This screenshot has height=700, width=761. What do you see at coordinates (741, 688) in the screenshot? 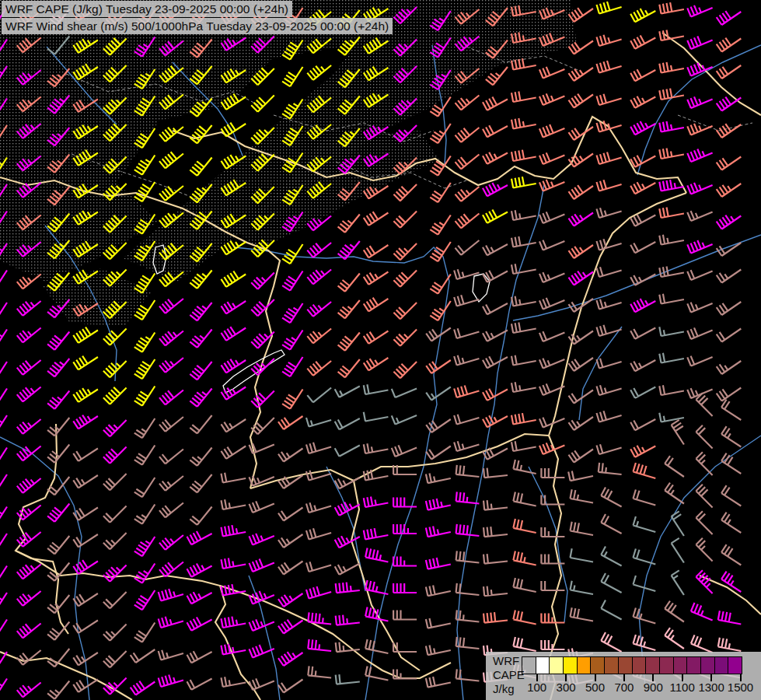
I see `legend-tick-label: 1500` at bounding box center [741, 688].